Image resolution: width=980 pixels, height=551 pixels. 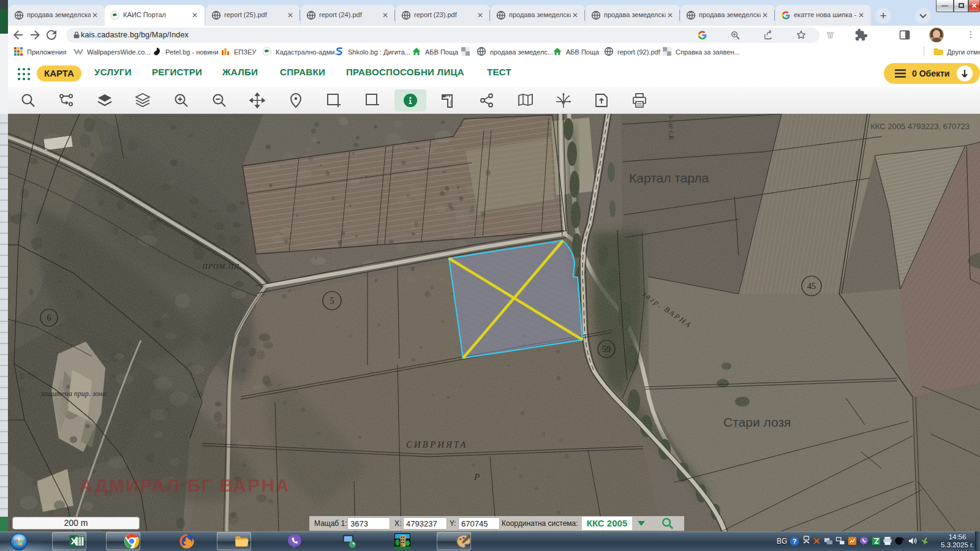 What do you see at coordinates (812, 287) in the screenshot?
I see `svg-text: 45` at bounding box center [812, 287].